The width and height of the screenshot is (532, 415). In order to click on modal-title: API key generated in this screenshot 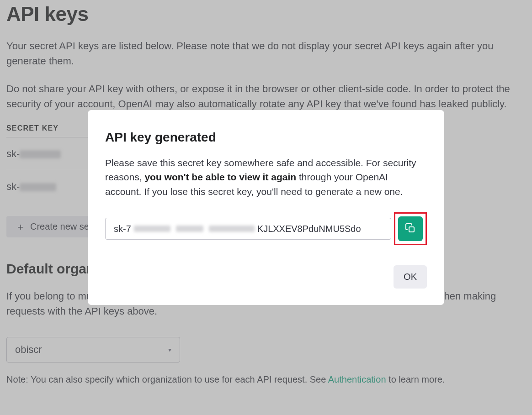, I will do `click(266, 137)`.